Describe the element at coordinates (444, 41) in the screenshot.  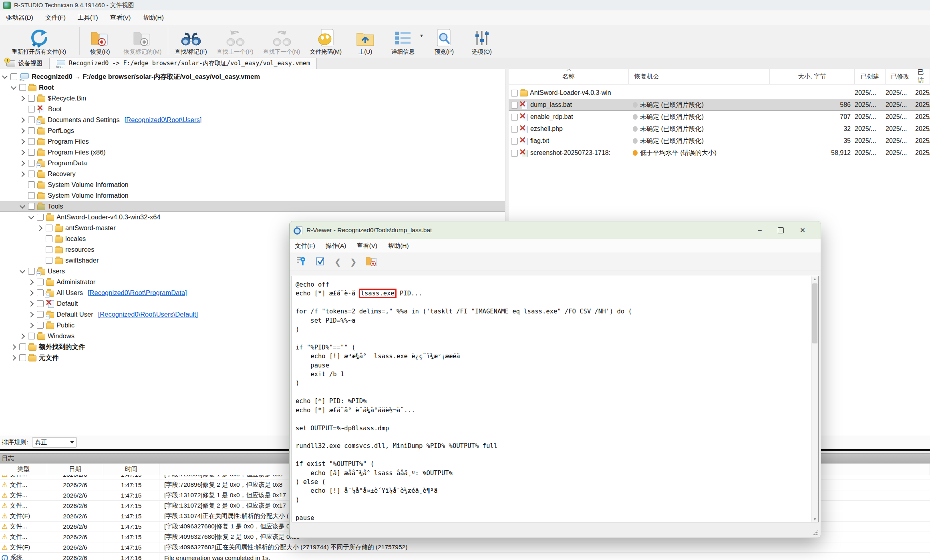
I see `preview-button: 预览(P)` at that location.